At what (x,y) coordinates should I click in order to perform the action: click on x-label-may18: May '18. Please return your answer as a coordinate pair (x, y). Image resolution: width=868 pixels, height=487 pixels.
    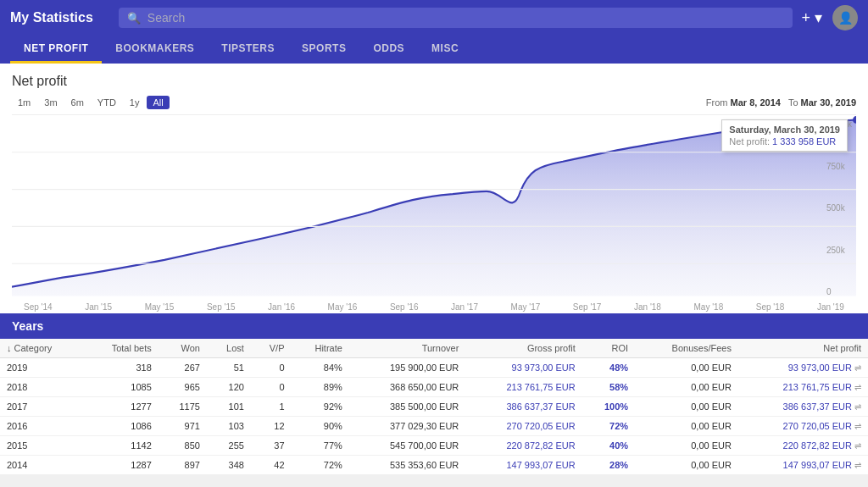
    Looking at the image, I should click on (709, 307).